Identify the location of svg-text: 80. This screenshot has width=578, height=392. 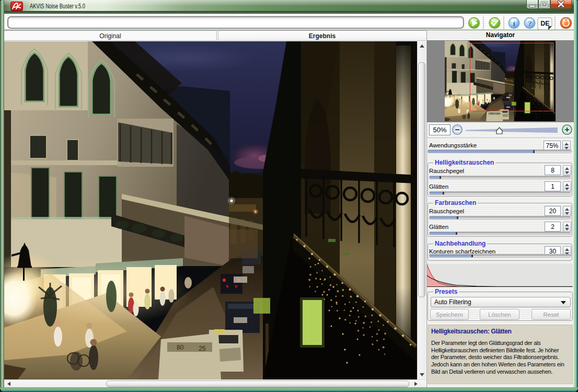
(180, 348).